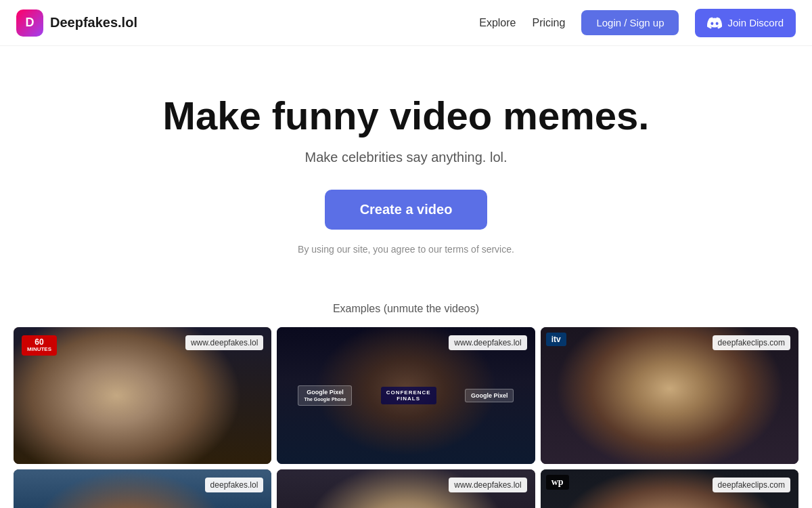 The height and width of the screenshot is (508, 812). What do you see at coordinates (406, 396) in the screenshot?
I see `video-card-lebron: Google PixelThe Google Phone CONFERENCEF…` at bounding box center [406, 396].